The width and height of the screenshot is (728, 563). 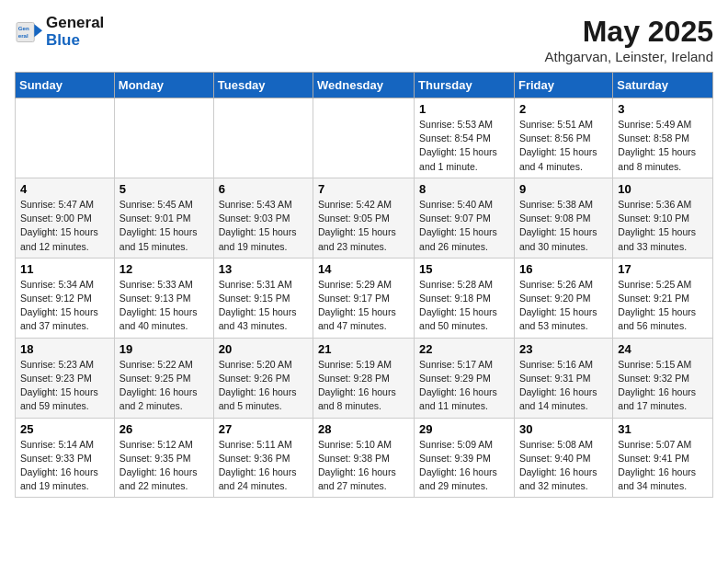 What do you see at coordinates (465, 458) in the screenshot?
I see `day-cell: 29Sunrise: 5:09 AMSunset: 9:39 PMDayligh…` at bounding box center [465, 458].